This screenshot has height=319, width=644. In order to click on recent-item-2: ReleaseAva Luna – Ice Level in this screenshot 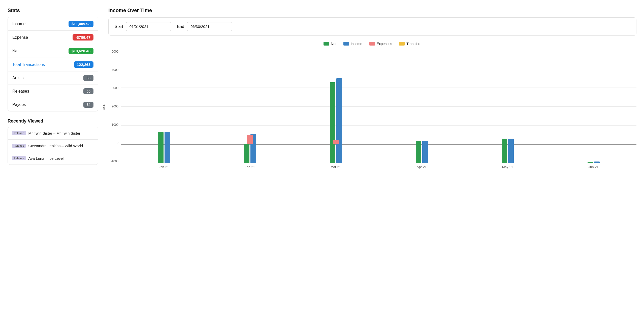, I will do `click(53, 158)`.